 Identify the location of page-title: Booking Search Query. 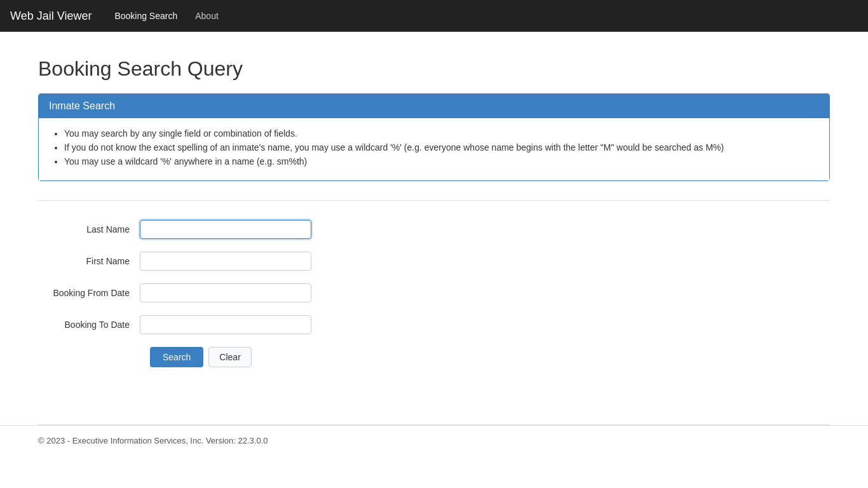
(434, 69).